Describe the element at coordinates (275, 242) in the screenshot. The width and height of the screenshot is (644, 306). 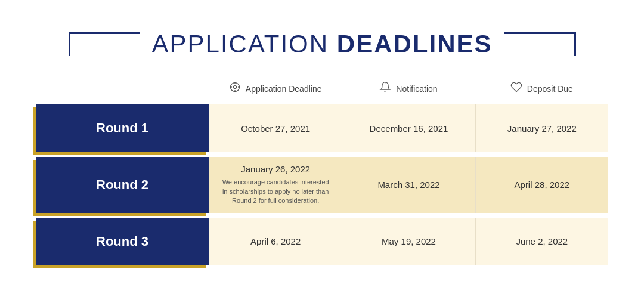
I see `round-3-deadline: April 6, 2022` at that location.